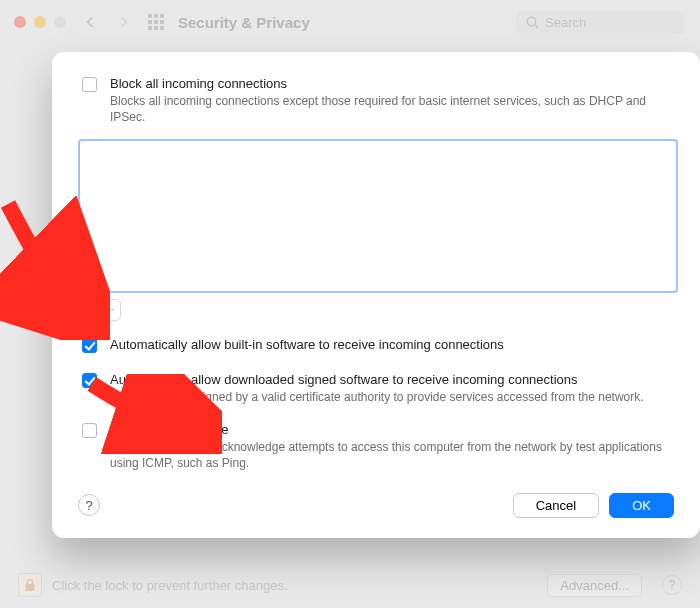  What do you see at coordinates (376, 346) in the screenshot?
I see `auto-builtin-option: Automatically allow built-in software to…` at bounding box center [376, 346].